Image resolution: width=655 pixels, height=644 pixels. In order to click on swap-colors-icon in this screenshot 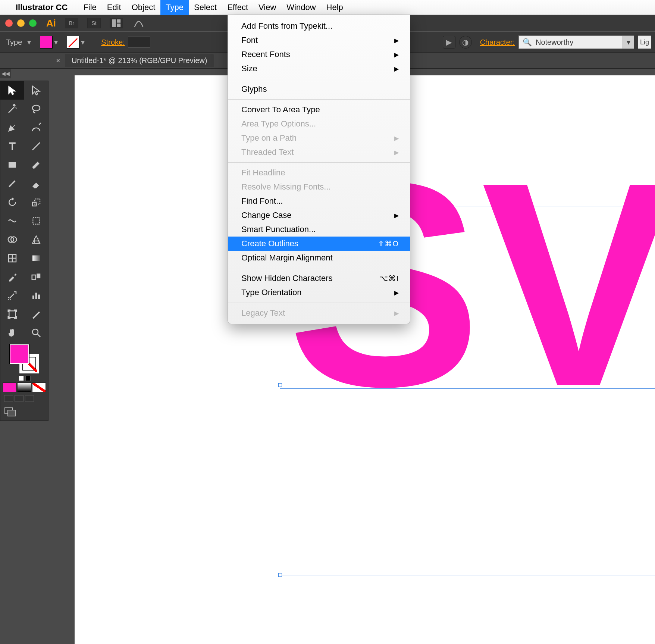, I will do `click(28, 378)`.